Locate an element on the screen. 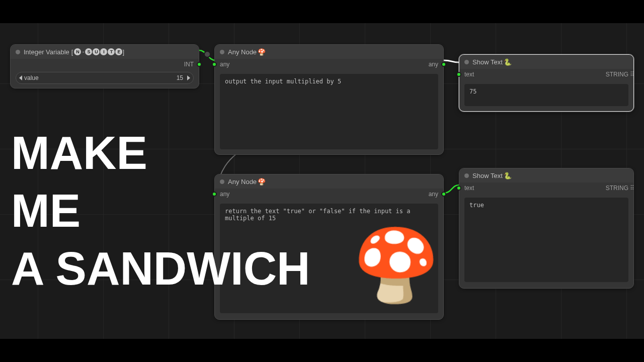 This screenshot has height=362, width=644. node-header: Integer Variable [ N - S U I T E ] is located at coordinates (105, 52).